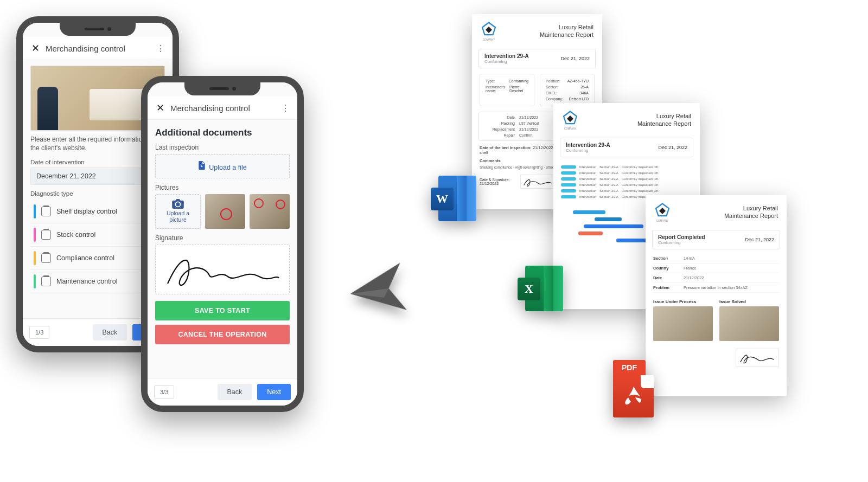 The image size is (868, 482). Describe the element at coordinates (378, 291) in the screenshot. I see `send-arrow-icon` at that location.